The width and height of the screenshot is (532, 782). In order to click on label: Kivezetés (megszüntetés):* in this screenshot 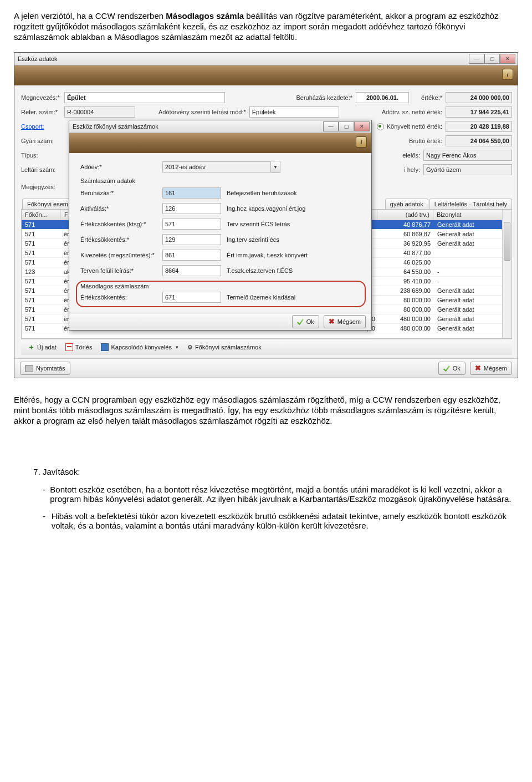, I will do `click(121, 255)`.